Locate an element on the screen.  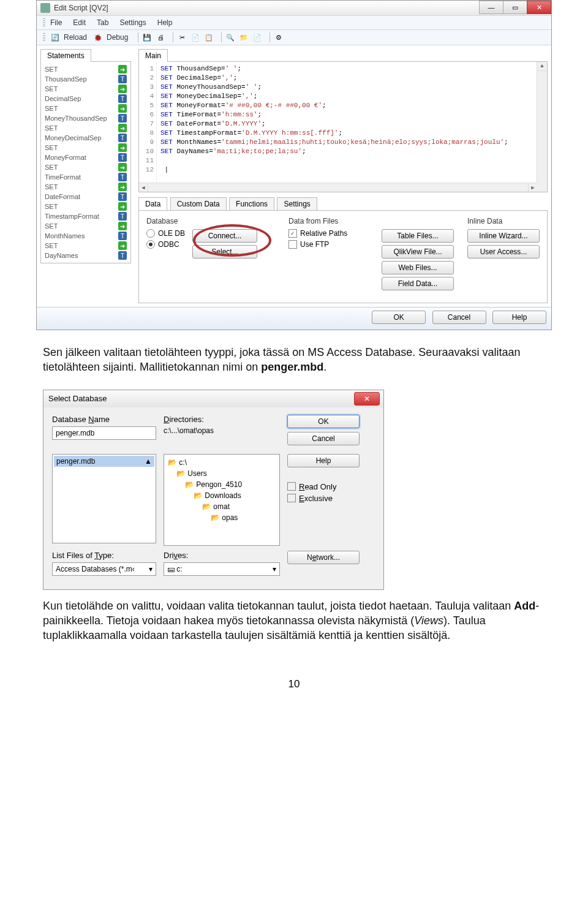
menu-help: Help is located at coordinates (165, 23).